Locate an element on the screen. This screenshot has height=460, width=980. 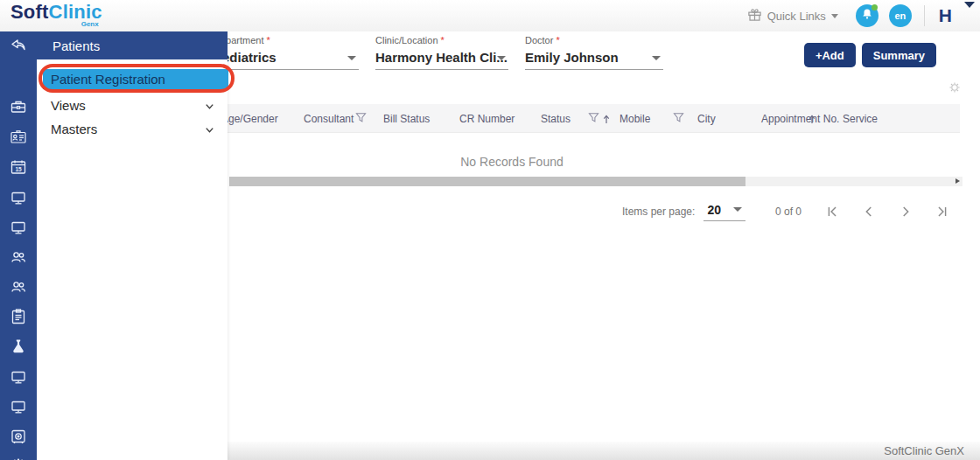
menu-header-label: Patients is located at coordinates (76, 45).